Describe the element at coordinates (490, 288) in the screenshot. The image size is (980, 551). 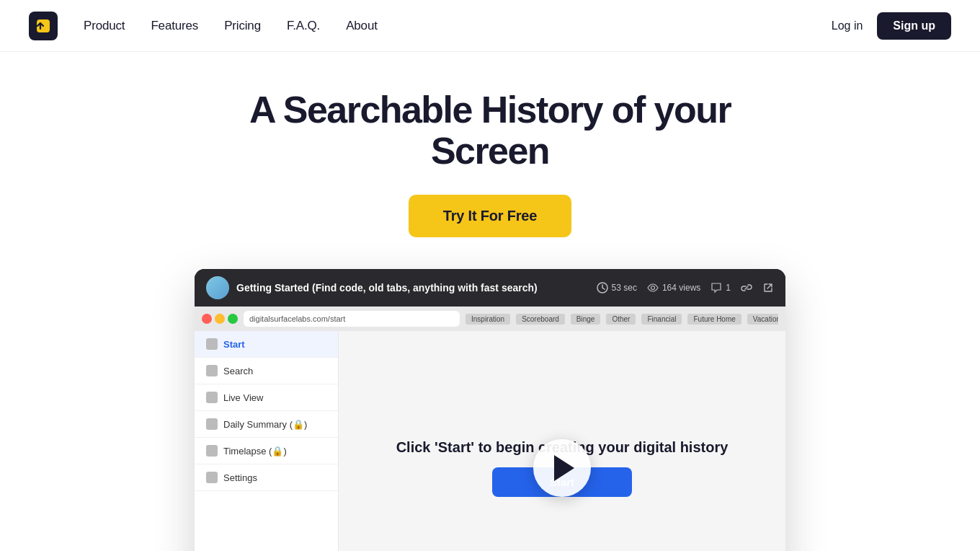
I see `video-top-bar: Getting Started (Find code, old tabs, an…` at that location.